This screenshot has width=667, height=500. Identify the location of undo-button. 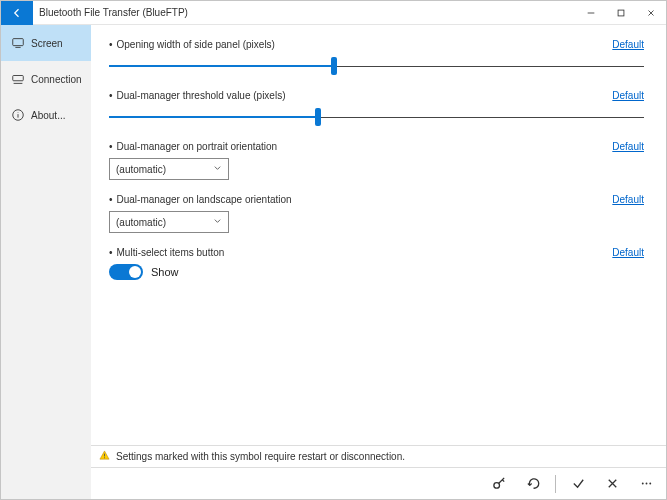
(533, 484).